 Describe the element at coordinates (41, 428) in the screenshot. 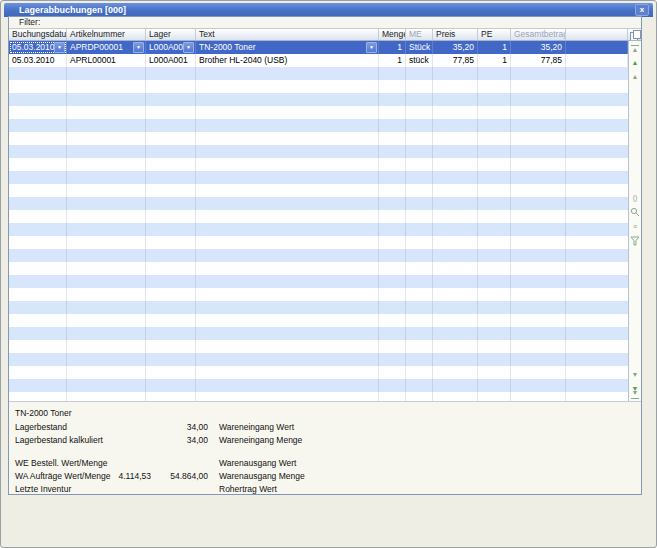

I see `summary-label: Lagerbestand` at that location.